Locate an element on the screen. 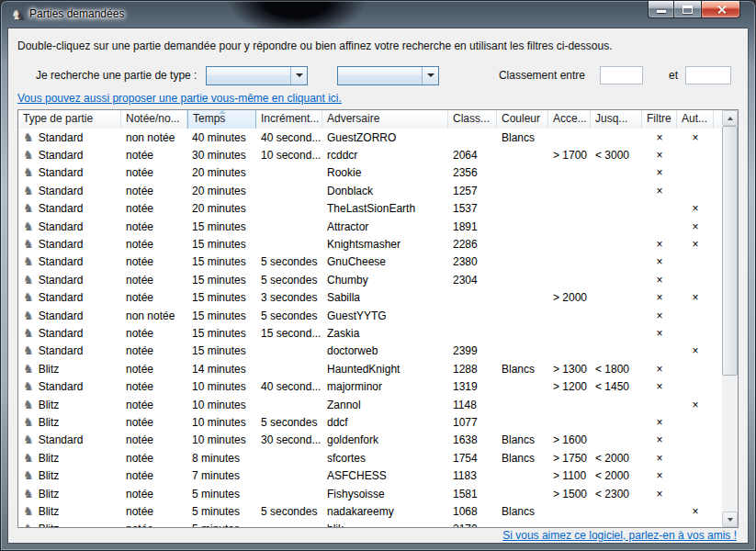 The image size is (756, 551). game-variant-combobox is located at coordinates (388, 75).